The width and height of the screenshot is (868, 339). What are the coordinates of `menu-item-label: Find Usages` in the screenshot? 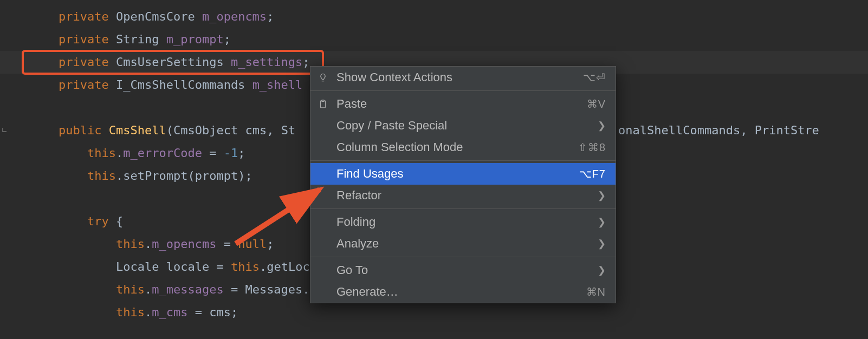 It's located at (454, 174).